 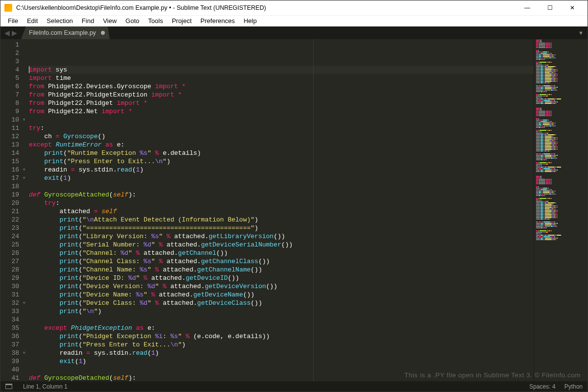 What do you see at coordinates (266, 8) in the screenshot?
I see `window-title: C:\Users\kellenbloom\Desktop\FileInfo.co…` at bounding box center [266, 8].